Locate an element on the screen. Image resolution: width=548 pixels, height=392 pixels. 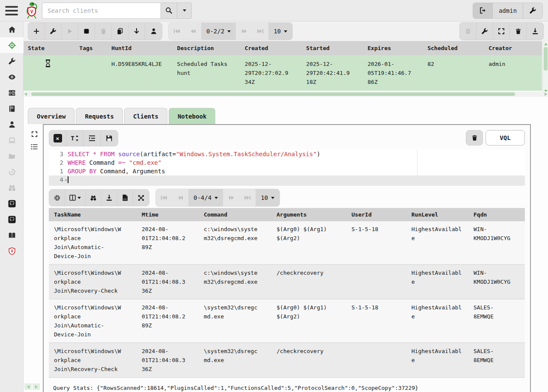
stop-hunt-button is located at coordinates (86, 31).